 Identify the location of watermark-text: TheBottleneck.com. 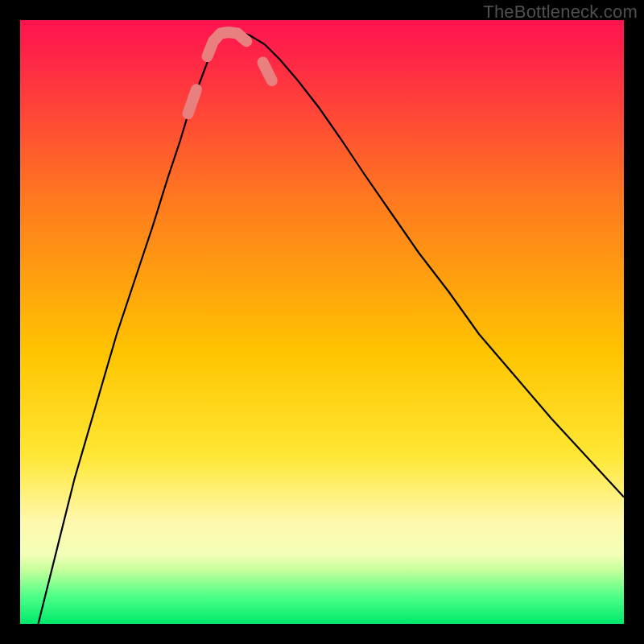
(560, 12).